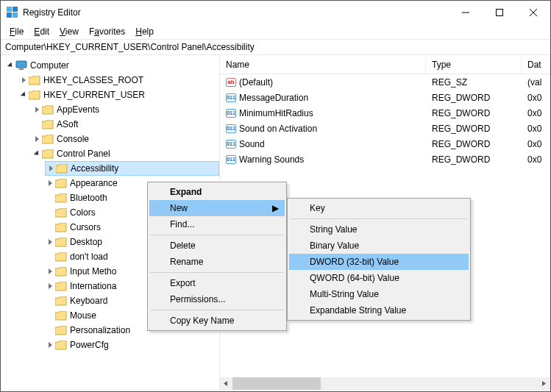 The width and height of the screenshot is (551, 392). Describe the element at coordinates (385, 113) in the screenshot. I see `value-row: 011MinimumHitRadiusREG_DWORD0x0` at that location.